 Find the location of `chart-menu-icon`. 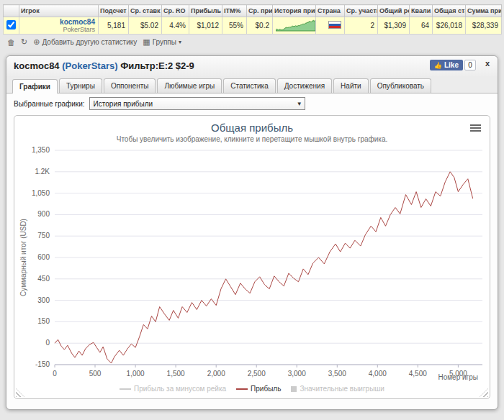

chart-menu-icon is located at coordinates (475, 128).